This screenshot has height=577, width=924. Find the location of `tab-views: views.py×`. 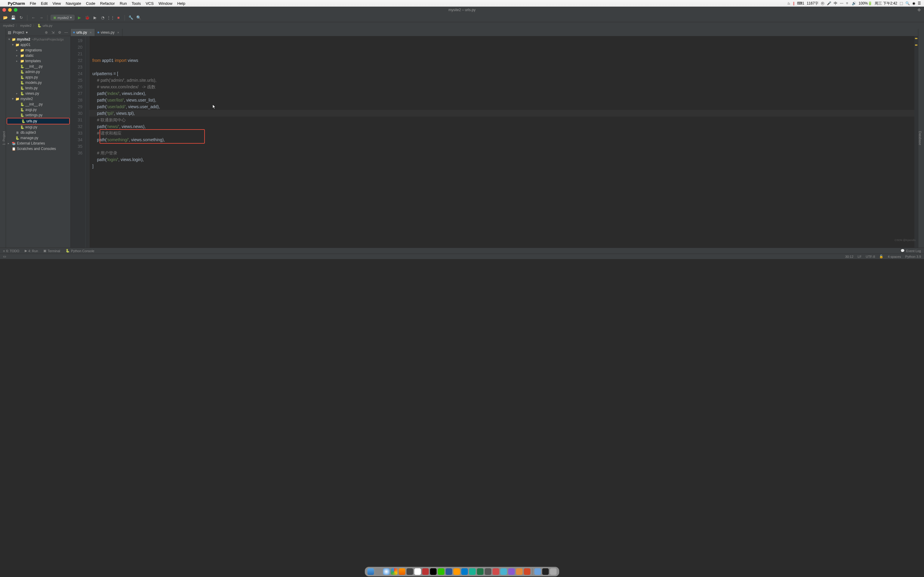

tab-views: views.py× is located at coordinates (109, 32).